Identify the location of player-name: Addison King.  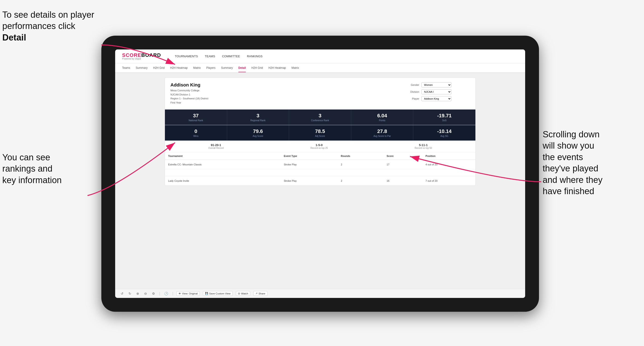
(190, 85).